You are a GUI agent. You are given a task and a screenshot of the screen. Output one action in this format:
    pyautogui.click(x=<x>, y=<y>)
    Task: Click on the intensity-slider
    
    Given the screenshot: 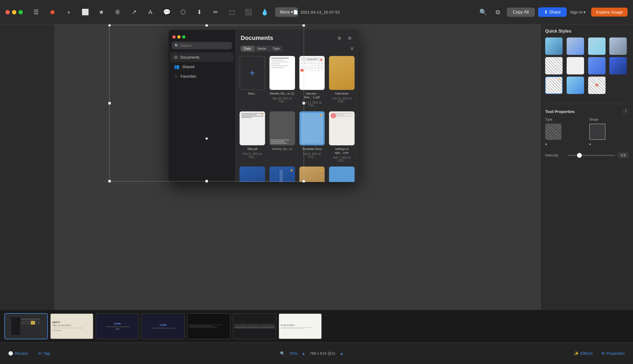 What is the action you would take?
    pyautogui.click(x=591, y=155)
    